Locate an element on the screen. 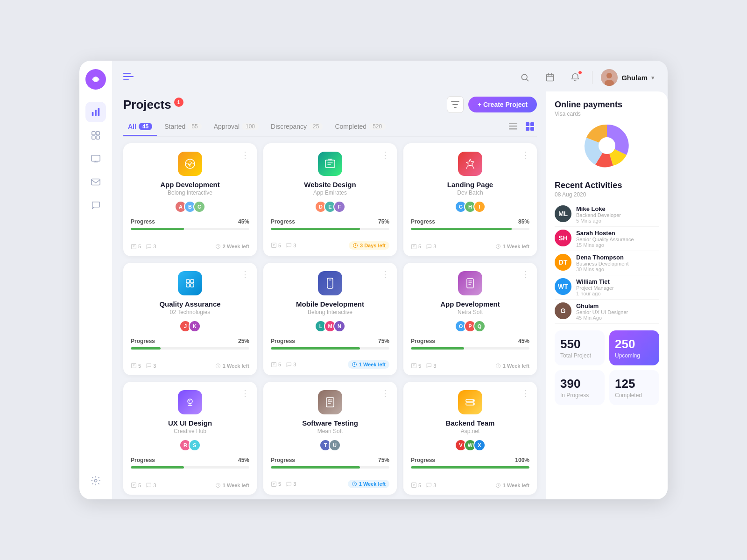 This screenshot has height=560, width=747. card-title-7: Software Testing is located at coordinates (330, 423).